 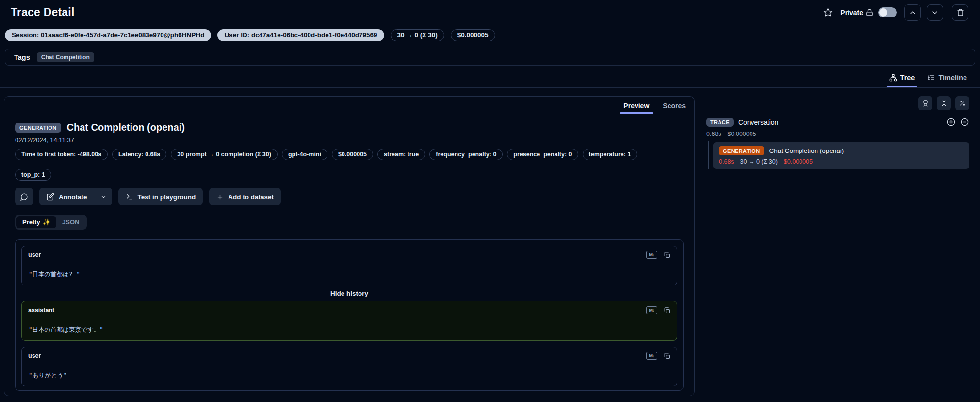 What do you see at coordinates (841, 155) in the screenshot?
I see `generation-node-selected: GENERATION Chat Completion (openai) 0.68…` at bounding box center [841, 155].